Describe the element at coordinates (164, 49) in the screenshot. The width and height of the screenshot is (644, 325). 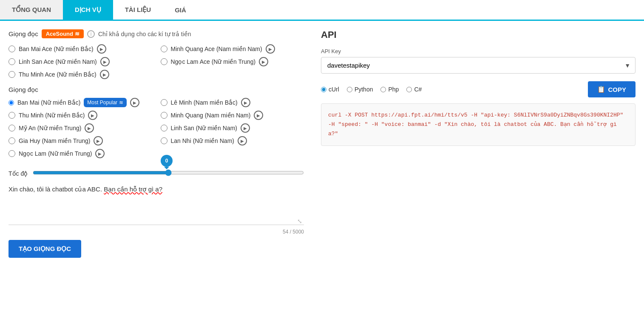
I see `radio-linh-san-ace` at that location.